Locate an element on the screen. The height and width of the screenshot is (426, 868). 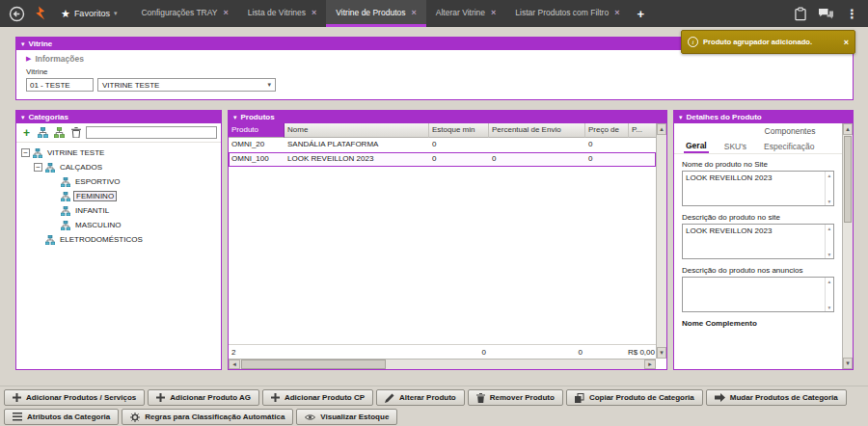
details-vertical-scrollbar: ▴ ▾ is located at coordinates (847, 247).